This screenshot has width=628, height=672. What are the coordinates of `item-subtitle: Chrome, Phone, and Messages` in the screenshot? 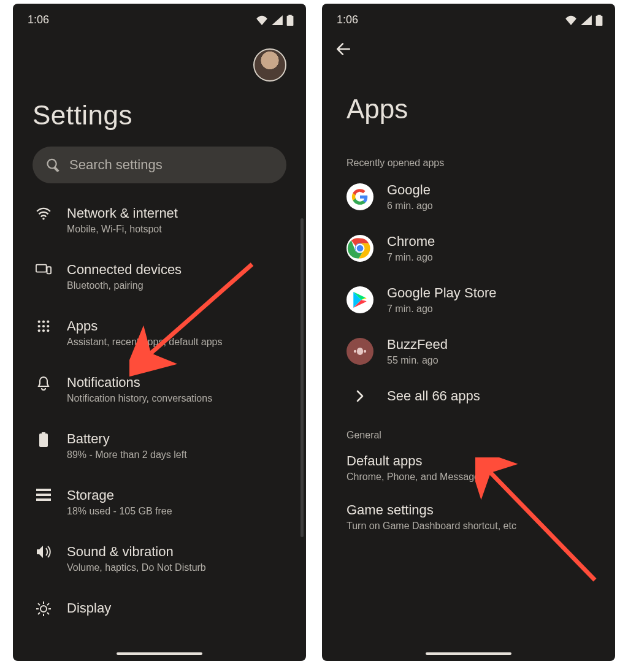 It's located at (478, 477).